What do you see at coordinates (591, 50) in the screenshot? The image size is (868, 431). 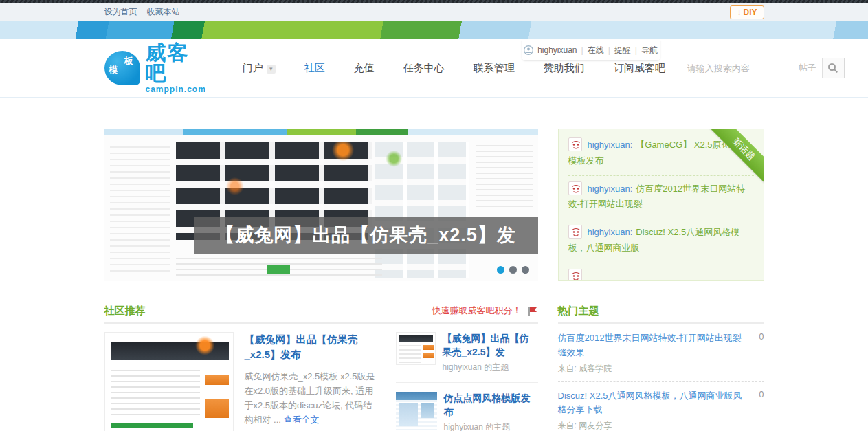 I see `user-bar: highyixuan | 在线 | 提醒 | 导航` at bounding box center [591, 50].